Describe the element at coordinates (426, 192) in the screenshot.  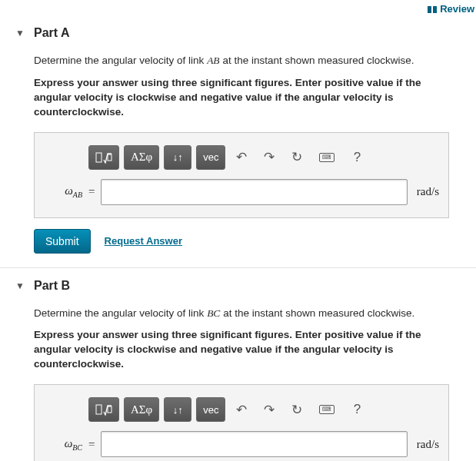
I see `part-a-unit: rad/s` at that location.